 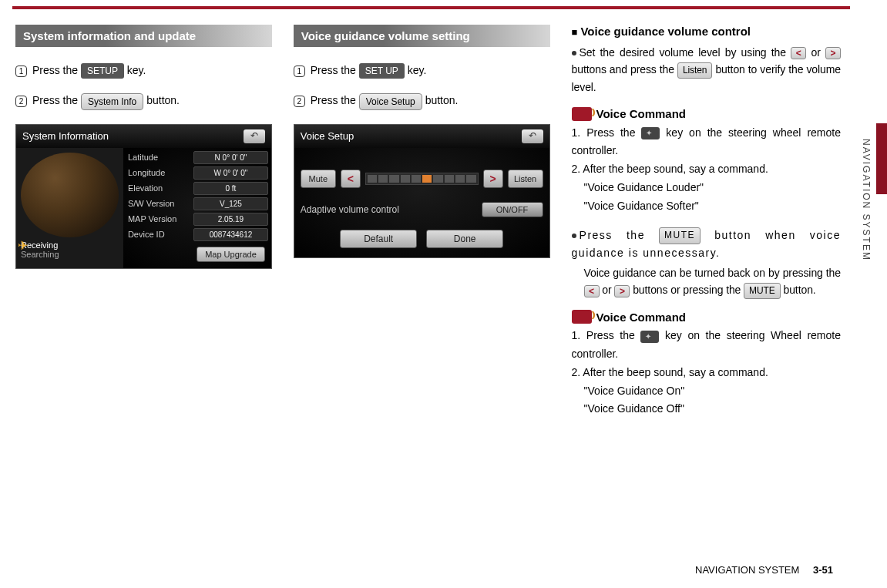 What do you see at coordinates (69, 195) in the screenshot?
I see `globe-icon` at bounding box center [69, 195].